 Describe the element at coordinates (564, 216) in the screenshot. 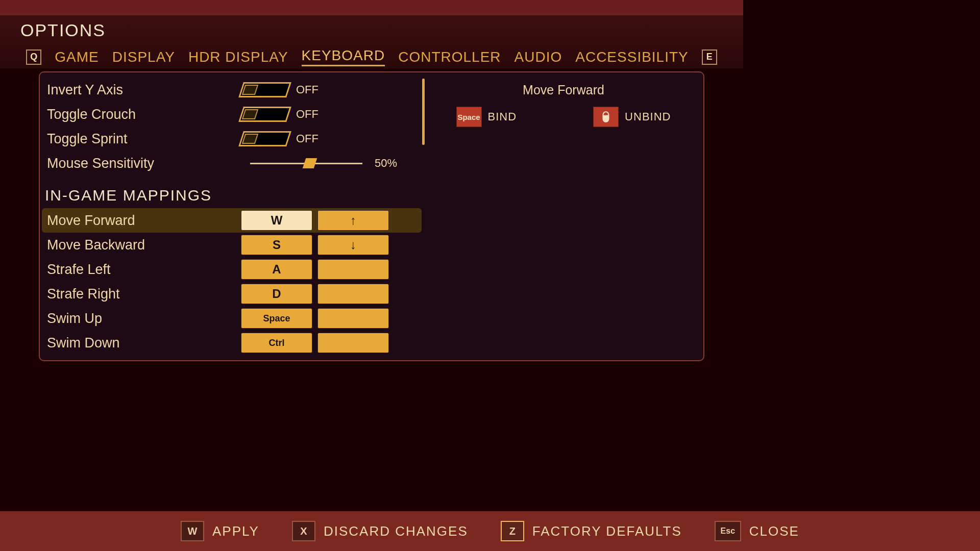

I see `detail-column: Move Forward Space BIND UNBIND` at that location.